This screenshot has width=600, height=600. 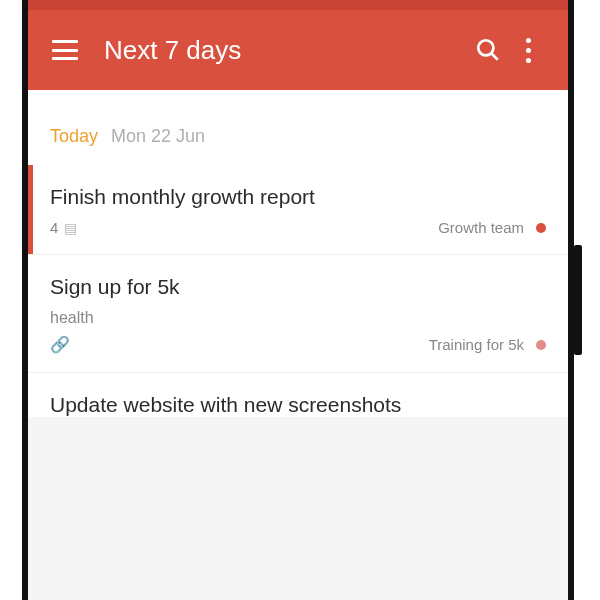 I want to click on comment-count: 4, so click(x=54, y=228).